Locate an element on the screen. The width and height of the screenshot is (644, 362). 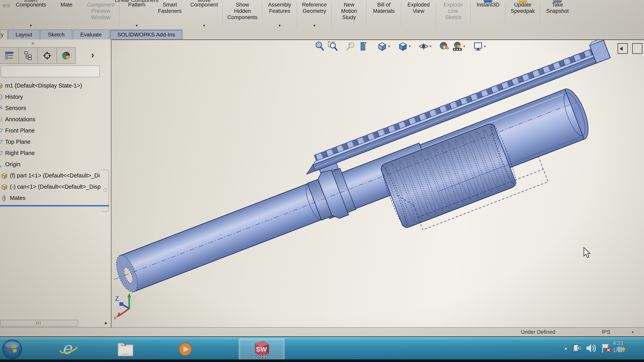
start-button is located at coordinates (12, 349).